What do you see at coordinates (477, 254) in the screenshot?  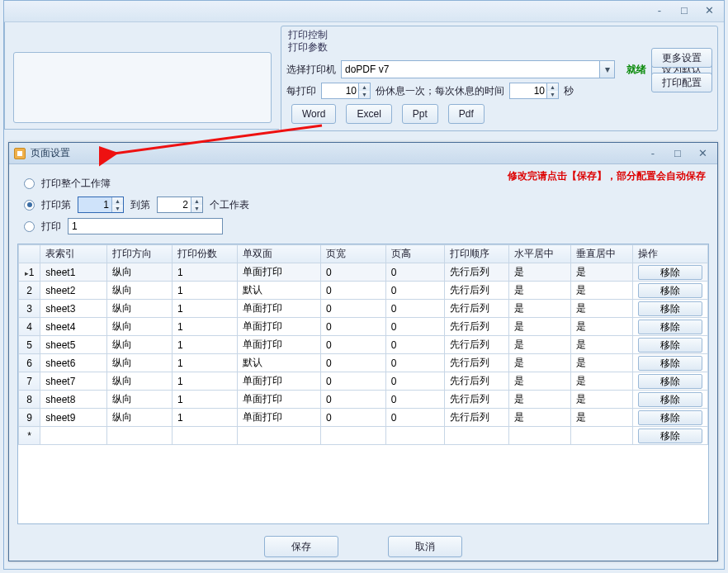 I see `column-header: 打印顺序` at bounding box center [477, 254].